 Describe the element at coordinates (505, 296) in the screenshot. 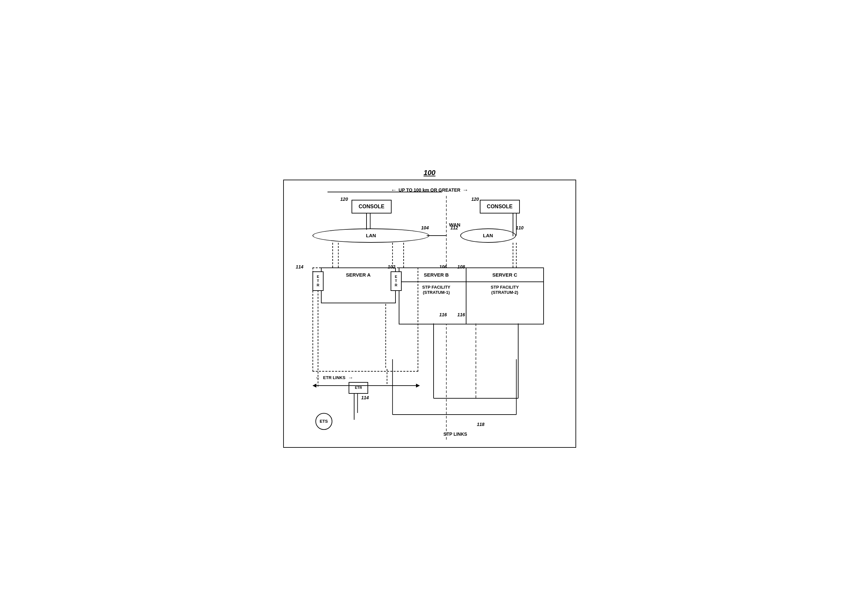

I see `server-c: SERVER C STP FACILITY(STRATUM-2)` at that location.